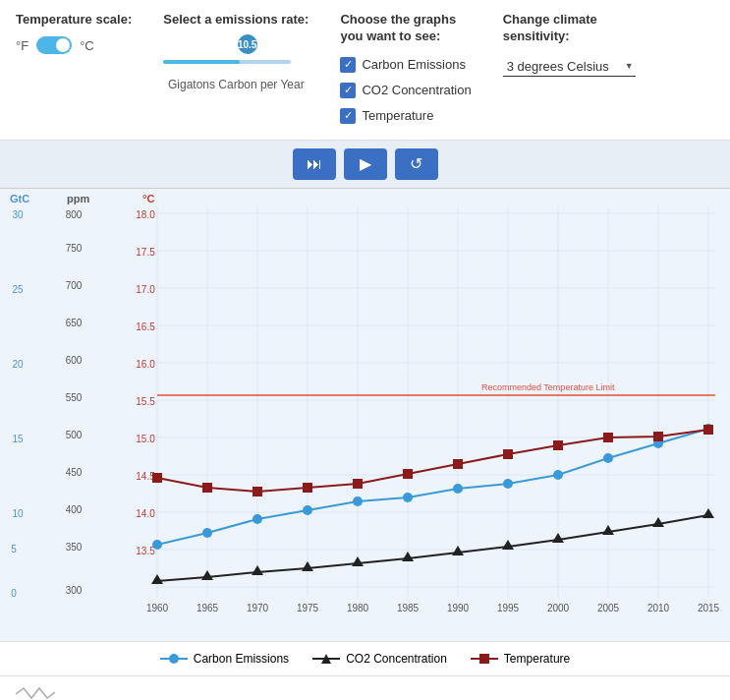  I want to click on slider-fill, so click(201, 62).